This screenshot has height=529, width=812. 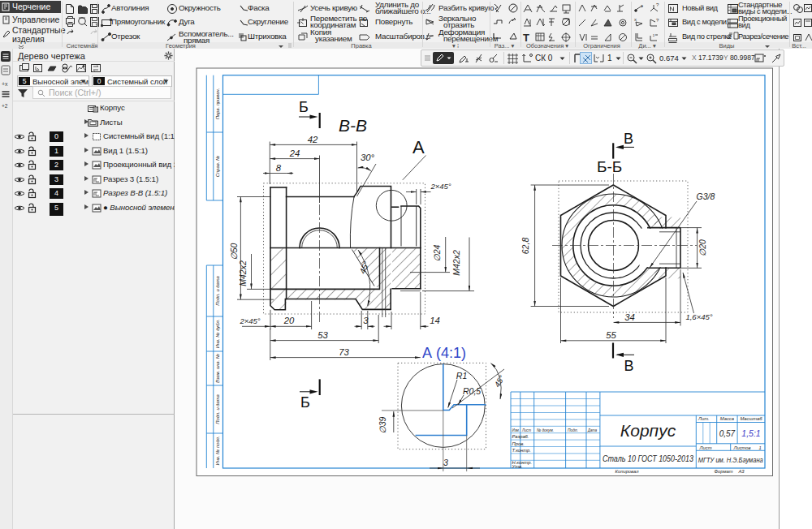 I want to click on svg-text: Масштаб, so click(x=751, y=419).